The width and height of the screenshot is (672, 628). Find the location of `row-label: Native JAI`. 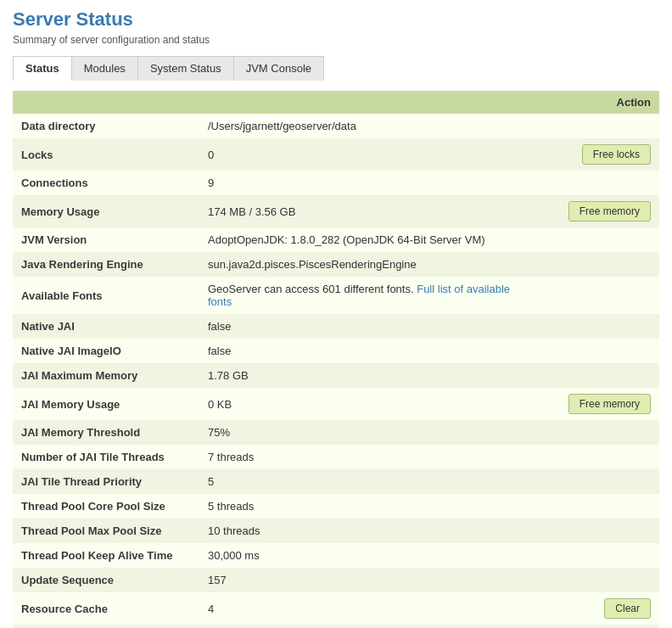

row-label: Native JAI is located at coordinates (106, 326).